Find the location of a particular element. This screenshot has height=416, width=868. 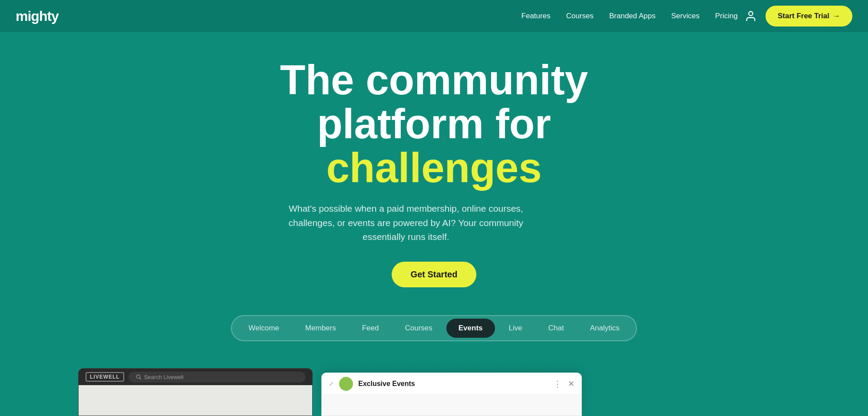

popup-actions: ⋮ ✕ is located at coordinates (564, 384).